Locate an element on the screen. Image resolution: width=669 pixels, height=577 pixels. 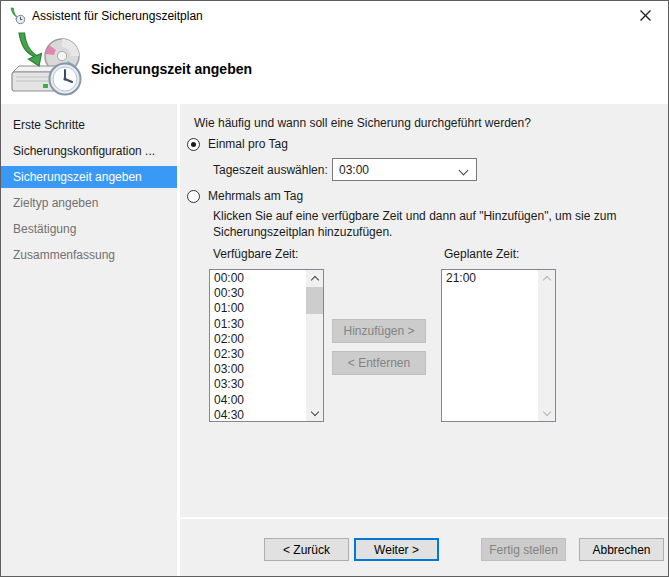
page-title: Sicherungszeit angeben is located at coordinates (172, 69).